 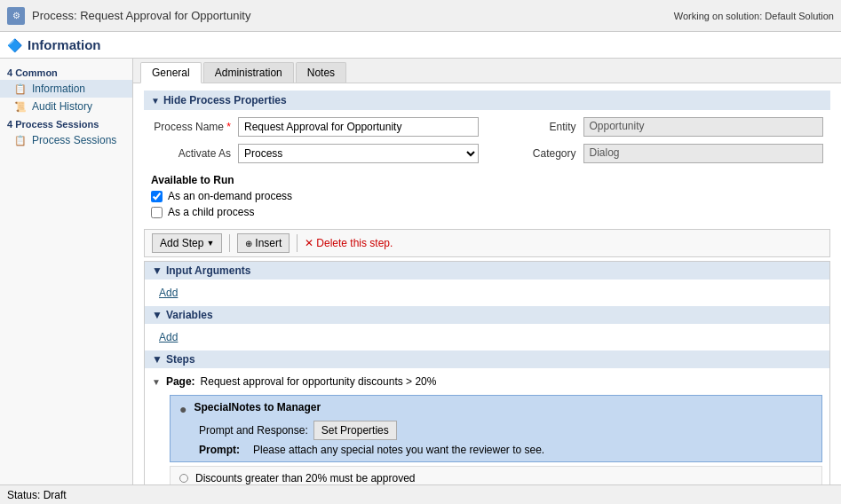 What do you see at coordinates (359, 154) in the screenshot?
I see `activate-as-select-wrap: Process` at bounding box center [359, 154].